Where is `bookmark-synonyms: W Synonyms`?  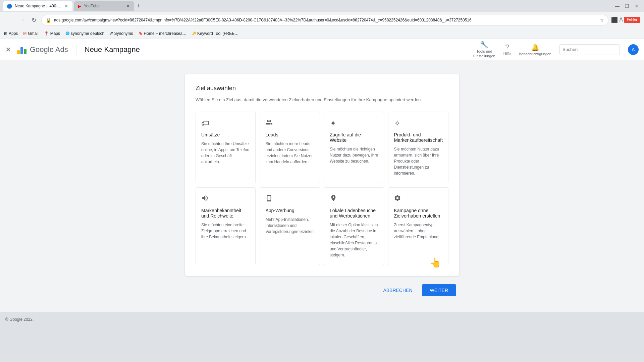 bookmark-synonyms: W Synonyms is located at coordinates (121, 34).